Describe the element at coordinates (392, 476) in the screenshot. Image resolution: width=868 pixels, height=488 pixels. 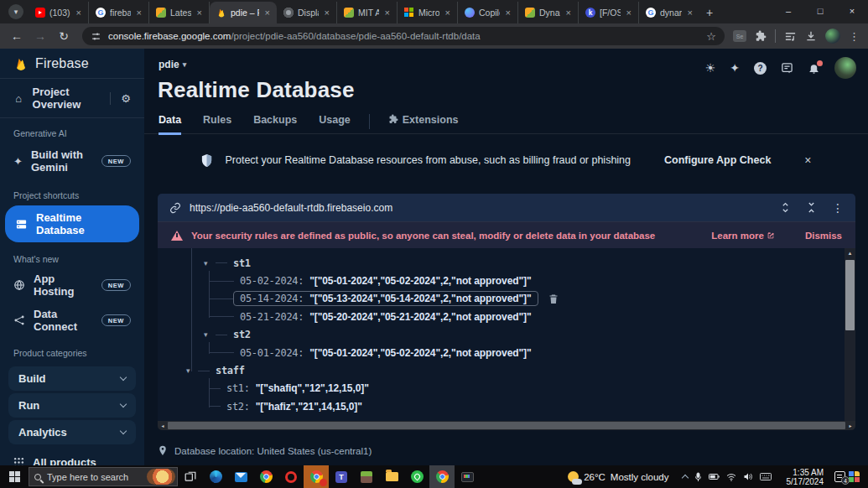
I see `taskbar-file-explorer-icon` at that location.